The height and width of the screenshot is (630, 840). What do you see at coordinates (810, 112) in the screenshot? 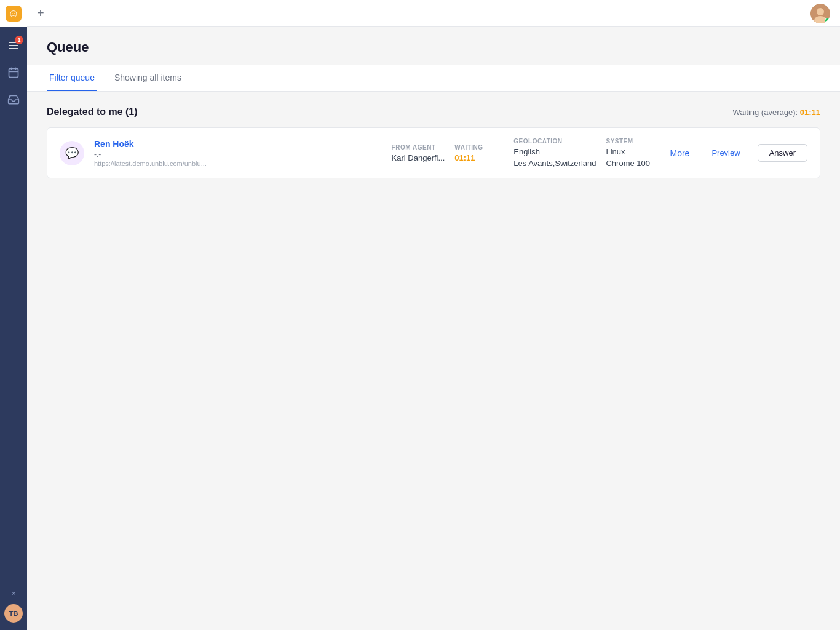
I see `waiting-average-time: 01:11` at bounding box center [810, 112].